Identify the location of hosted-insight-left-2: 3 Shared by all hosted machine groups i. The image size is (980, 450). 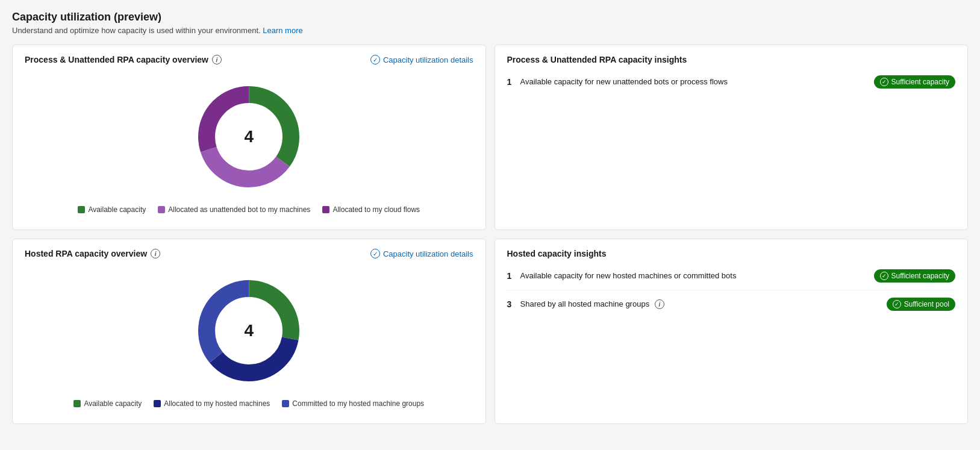
(585, 305).